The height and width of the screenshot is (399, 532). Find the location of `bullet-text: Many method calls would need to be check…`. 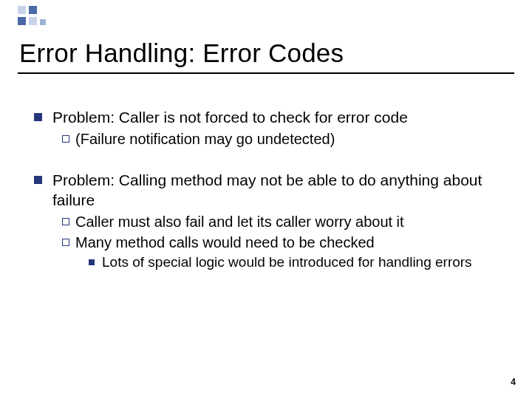

bullet-text: Many method calls would need to be check… is located at coordinates (225, 243).